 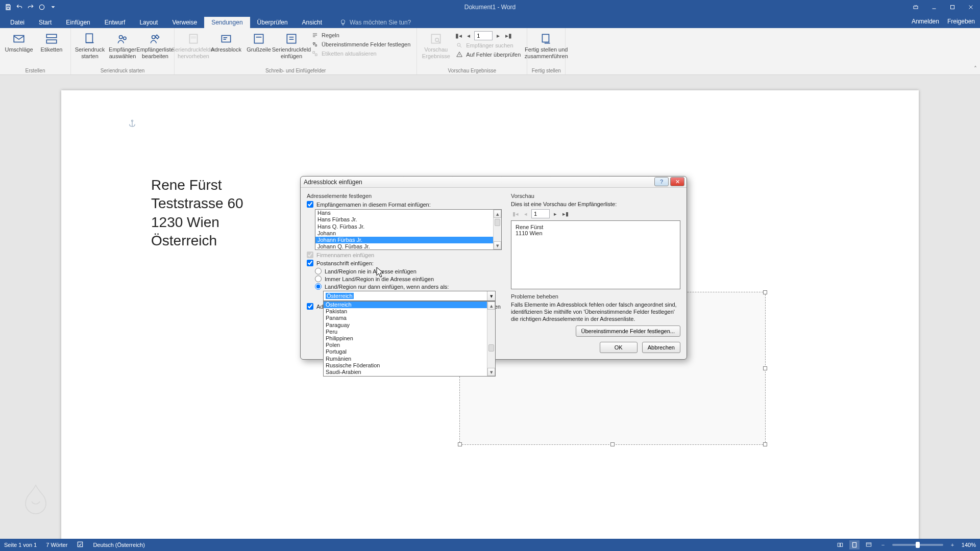 What do you see at coordinates (31, 7) in the screenshot?
I see `redo-icon` at bounding box center [31, 7].